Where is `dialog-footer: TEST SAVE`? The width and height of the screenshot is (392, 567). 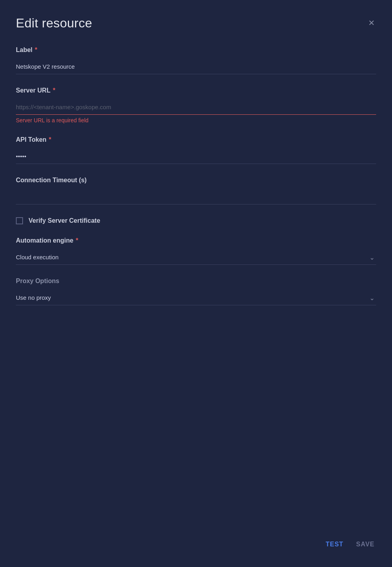 dialog-footer: TEST SAVE is located at coordinates (350, 544).